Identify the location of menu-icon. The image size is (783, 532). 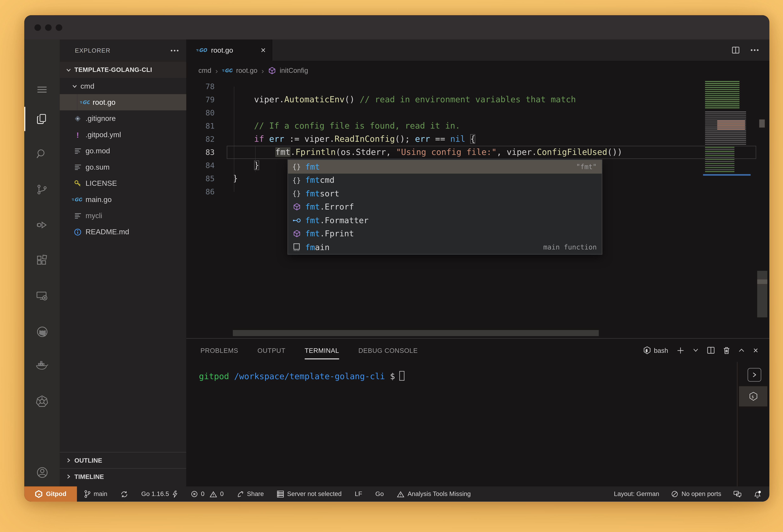
(42, 90).